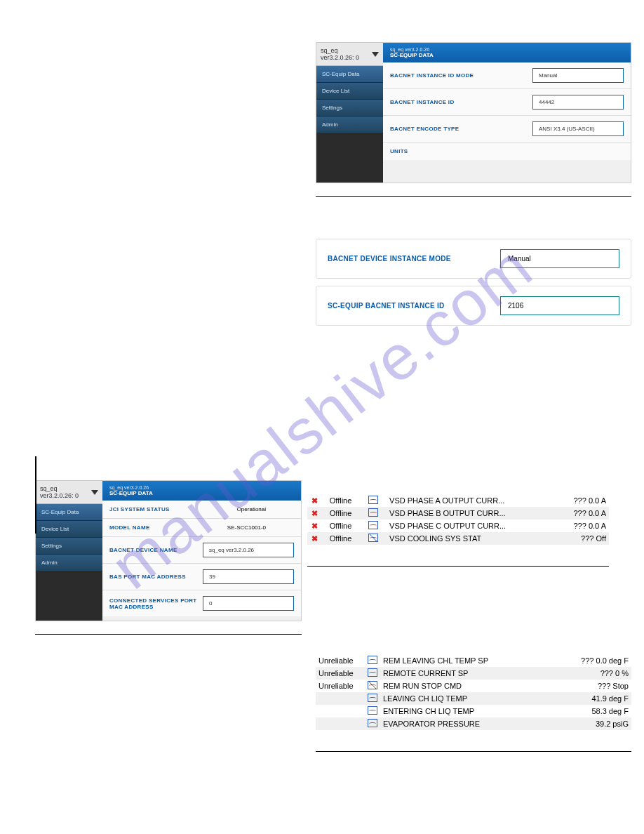  Describe the element at coordinates (578, 102) in the screenshot. I see `setting-value-input: 44442` at that location.